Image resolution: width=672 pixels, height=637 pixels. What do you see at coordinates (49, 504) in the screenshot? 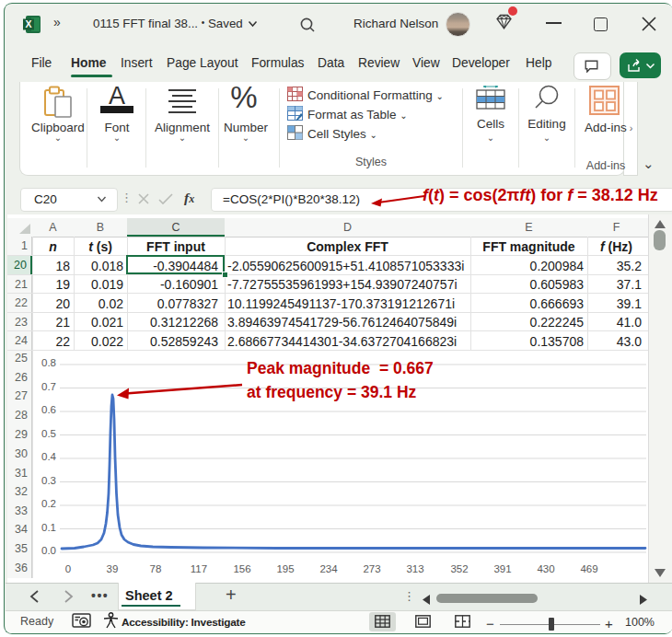
I see `svg-text: 0.2` at bounding box center [49, 504].